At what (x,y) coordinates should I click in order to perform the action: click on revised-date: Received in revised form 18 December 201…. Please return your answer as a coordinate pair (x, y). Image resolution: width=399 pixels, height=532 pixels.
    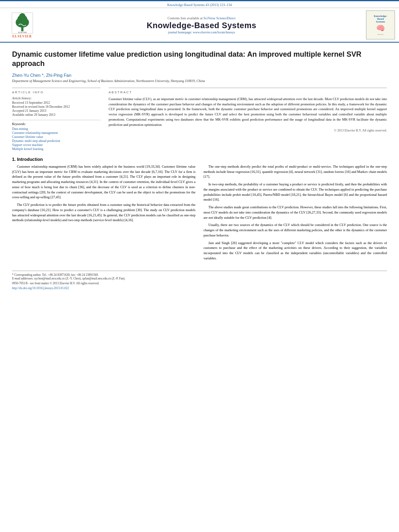
    Looking at the image, I should click on (56, 107).